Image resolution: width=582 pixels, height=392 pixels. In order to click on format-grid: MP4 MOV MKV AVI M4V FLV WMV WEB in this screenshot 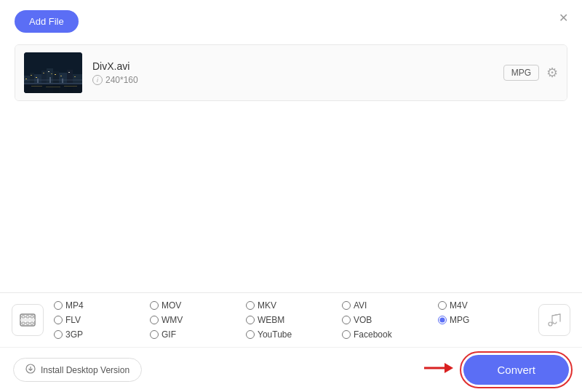, I will do `click(292, 320)`.